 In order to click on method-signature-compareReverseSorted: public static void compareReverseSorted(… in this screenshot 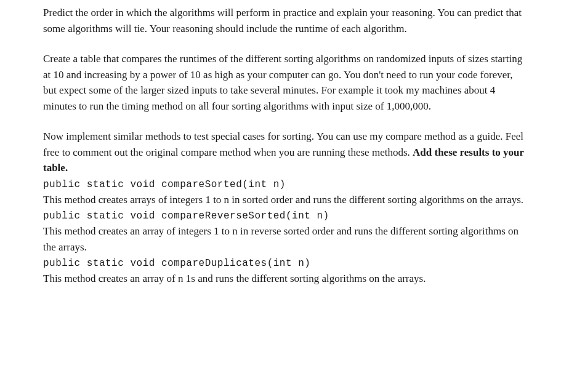, I will do `click(284, 216)`.